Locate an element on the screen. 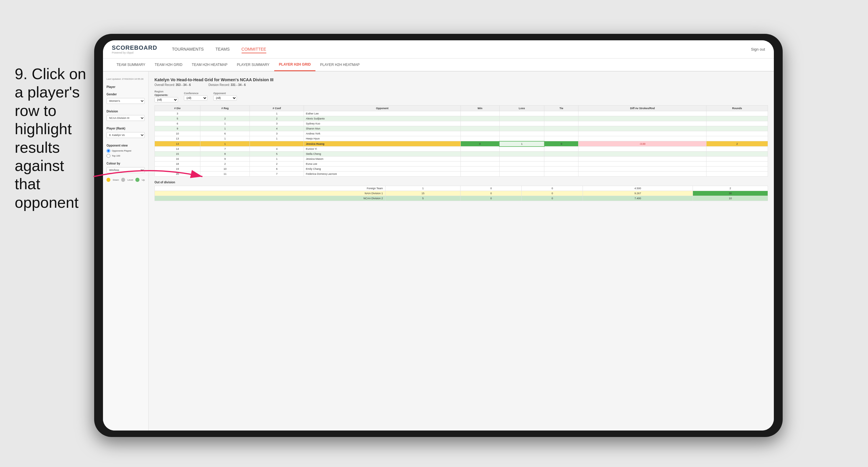  filter-conference-label: Conference is located at coordinates (196, 93).